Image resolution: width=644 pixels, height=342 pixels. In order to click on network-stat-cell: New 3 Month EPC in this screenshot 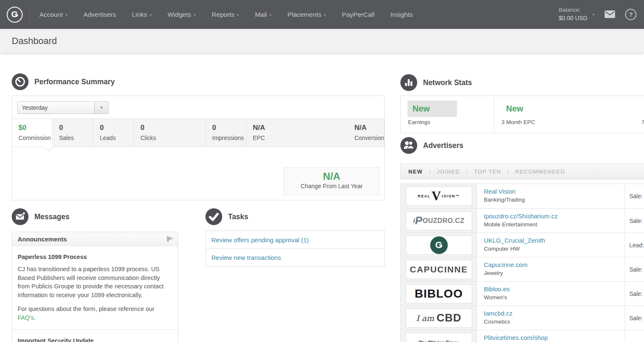, I will do `click(564, 114)`.